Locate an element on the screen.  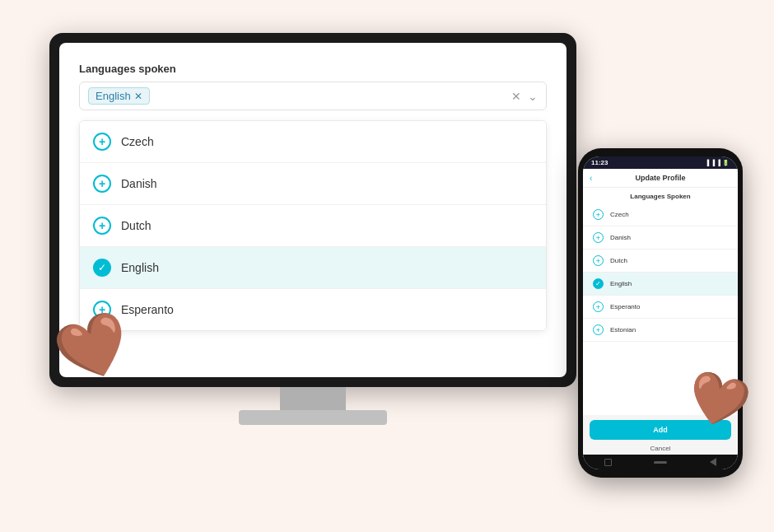
phone-list-item: + Dutch is located at coordinates (660, 261).